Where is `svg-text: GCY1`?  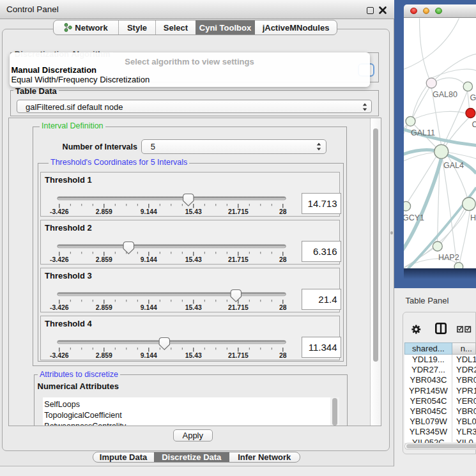 svg-text: GCY1 is located at coordinates (414, 218).